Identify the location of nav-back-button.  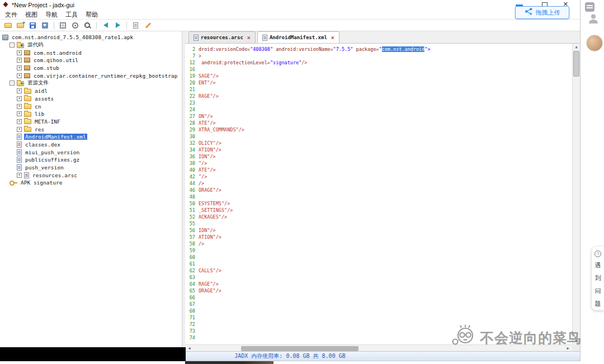
(105, 25).